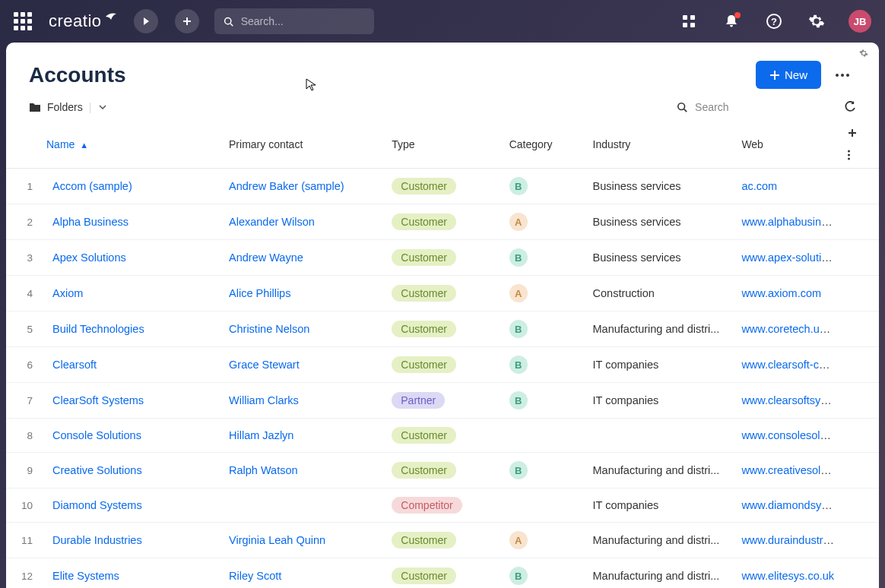 Image resolution: width=885 pixels, height=588 pixels. What do you see at coordinates (850, 107) in the screenshot?
I see `refresh-button` at bounding box center [850, 107].